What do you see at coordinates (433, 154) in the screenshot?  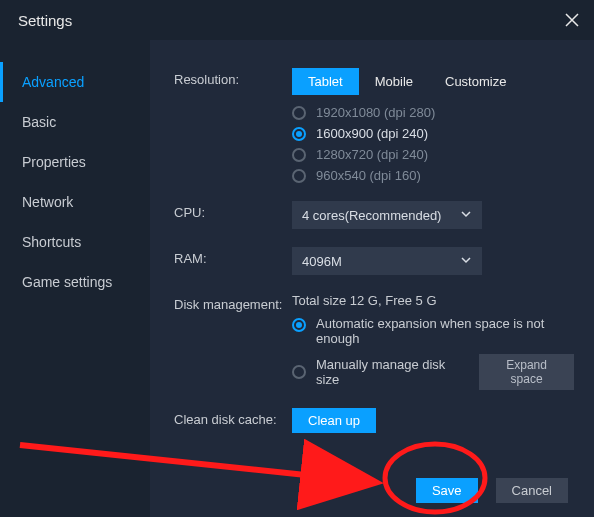 I see `resolution-option: 1280x720 (dpi 240)` at bounding box center [433, 154].